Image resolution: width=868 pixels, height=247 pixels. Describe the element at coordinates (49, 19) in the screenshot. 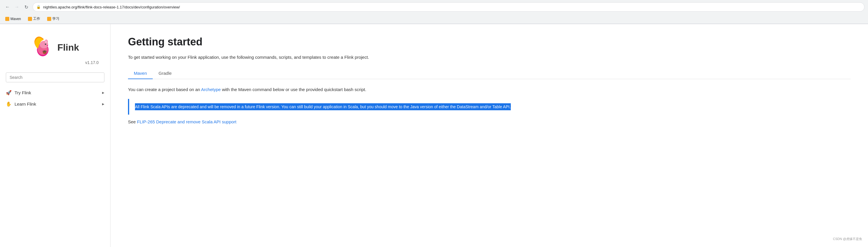

I see `bookmark-icon-study` at that location.